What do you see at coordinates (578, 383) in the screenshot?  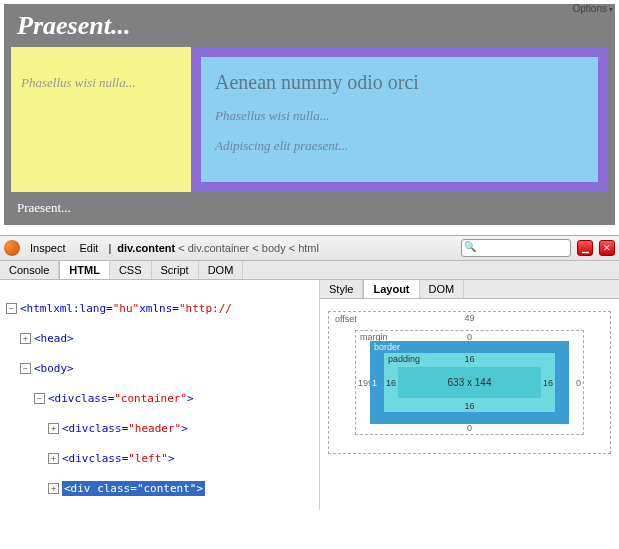 I see `margin-right-value: 0` at bounding box center [578, 383].